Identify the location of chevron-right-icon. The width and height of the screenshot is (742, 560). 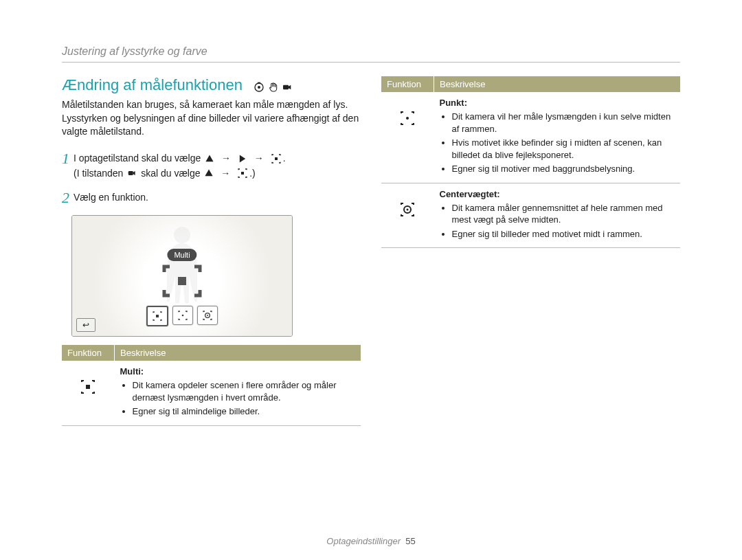
(243, 159).